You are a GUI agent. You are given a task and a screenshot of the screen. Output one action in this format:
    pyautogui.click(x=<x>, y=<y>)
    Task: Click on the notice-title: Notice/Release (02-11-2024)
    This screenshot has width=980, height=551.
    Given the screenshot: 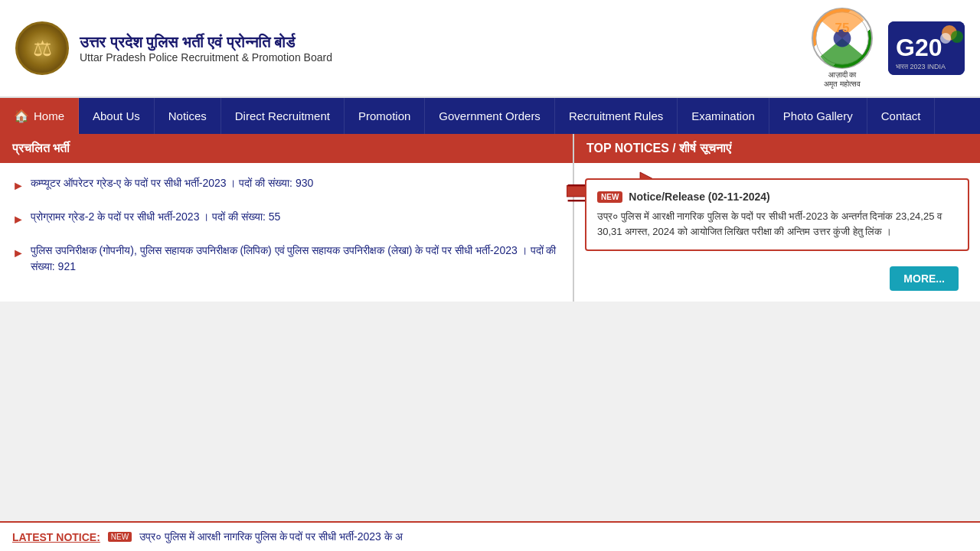 What is the action you would take?
    pyautogui.click(x=699, y=197)
    